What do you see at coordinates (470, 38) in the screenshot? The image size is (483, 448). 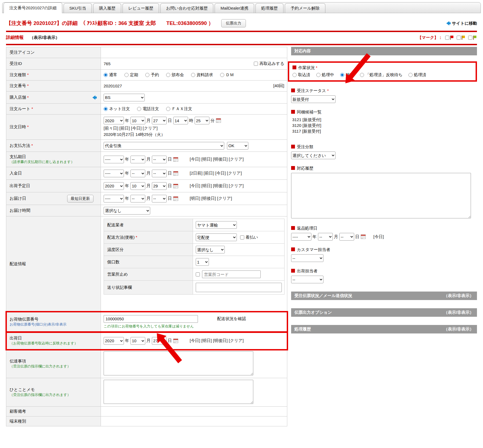 I see `mark-green-checkbox` at bounding box center [470, 38].